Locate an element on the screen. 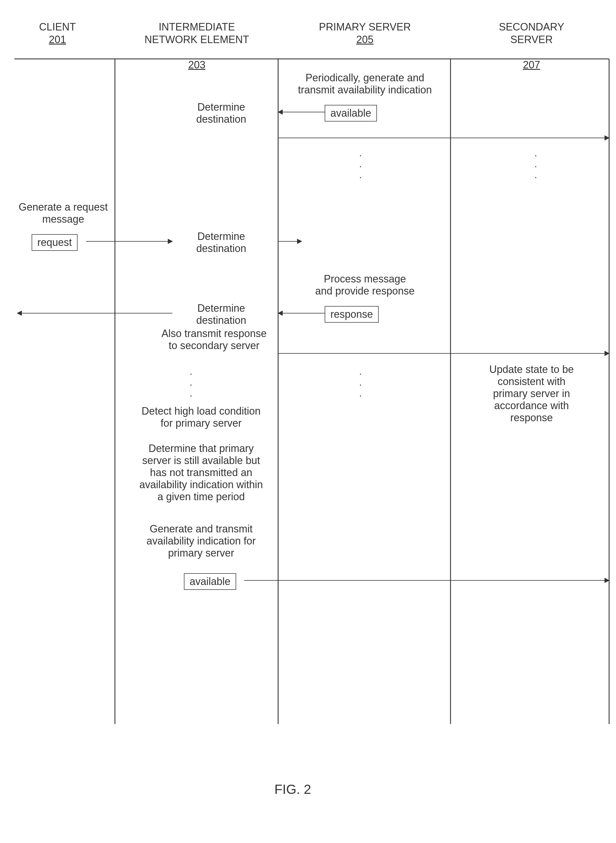 Image resolution: width=616 pixels, height=843 pixels. text-detect-load: Detect high load condition for primary s… is located at coordinates (201, 417).